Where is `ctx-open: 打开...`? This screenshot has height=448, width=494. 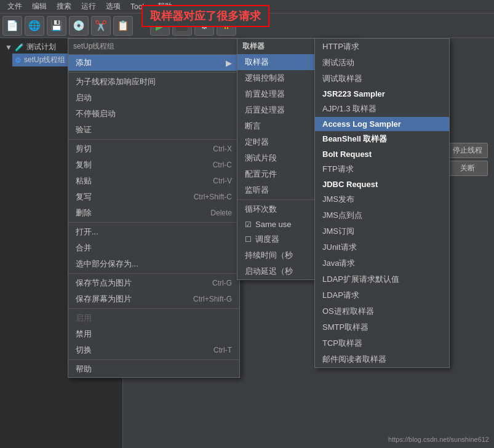 ctx-open: 打开... is located at coordinates (154, 232).